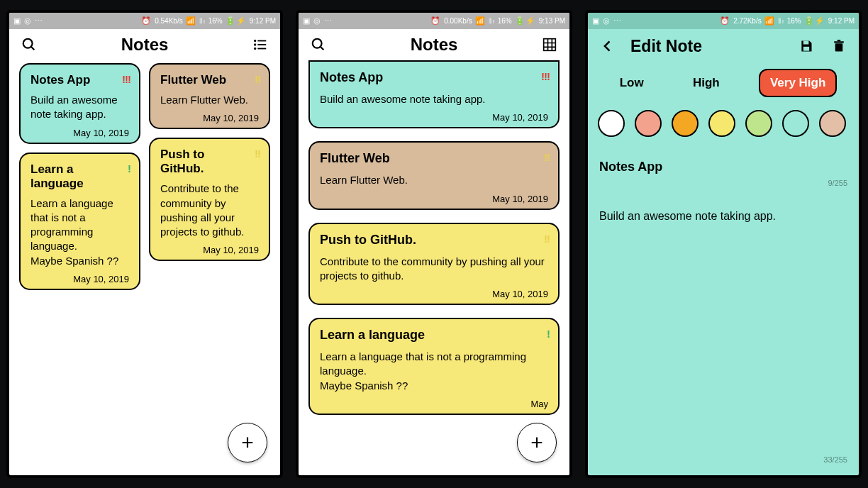 This screenshot has height=488, width=868. Describe the element at coordinates (835, 460) in the screenshot. I see `body-char-count: 33/255` at that location.